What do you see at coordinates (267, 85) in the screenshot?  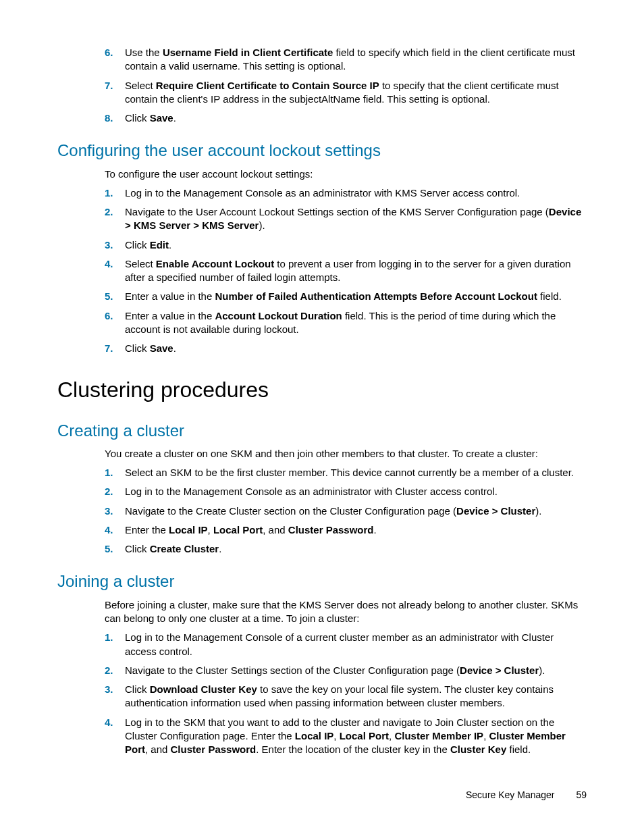 I see `item-bold: Require Client Certificate to Contain So…` at bounding box center [267, 85].